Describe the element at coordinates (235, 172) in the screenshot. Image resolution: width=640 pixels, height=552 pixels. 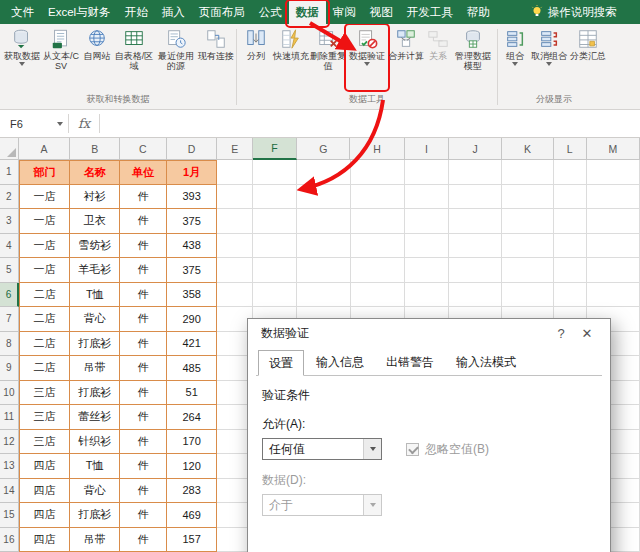
I see `cell-E1` at that location.